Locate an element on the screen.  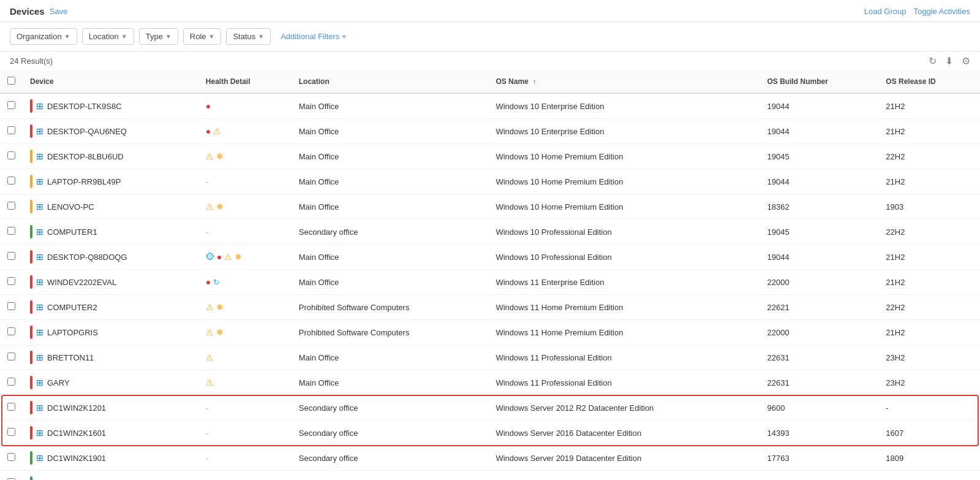
organization-filter: Organization ▼ is located at coordinates (43, 37).